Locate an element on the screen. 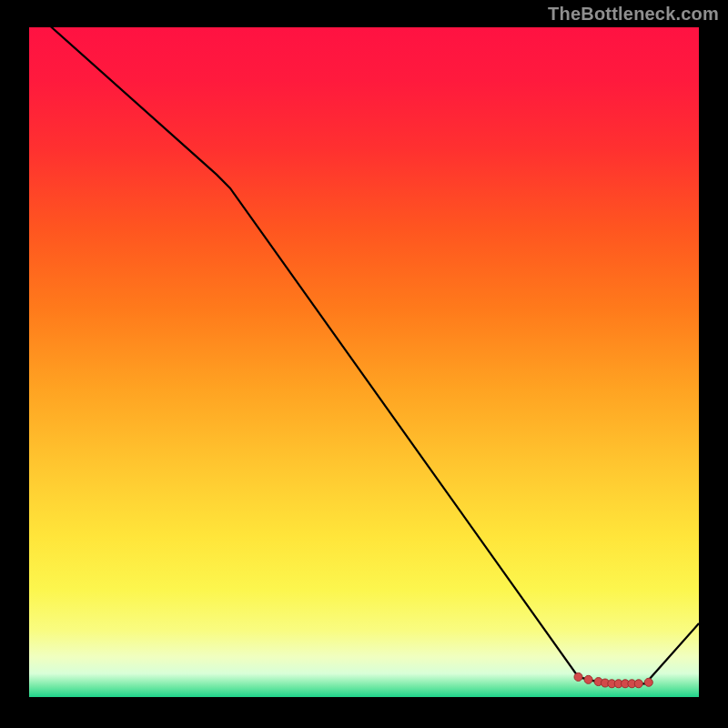 The image size is (728, 728). watermark-text: TheBottleneck.com is located at coordinates (633, 15).